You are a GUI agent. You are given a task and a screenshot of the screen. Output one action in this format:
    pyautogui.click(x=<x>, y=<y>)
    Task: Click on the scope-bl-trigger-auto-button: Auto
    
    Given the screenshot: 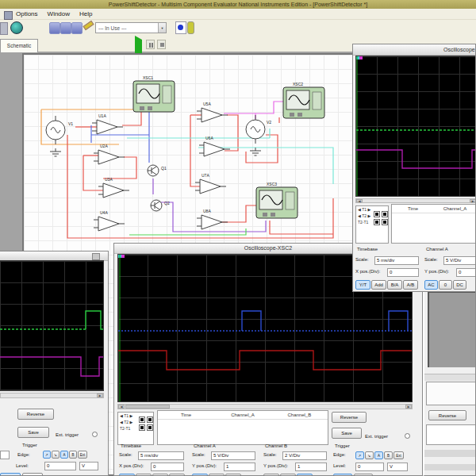 What is the action you would take?
    pyautogui.click(x=10, y=474)
    